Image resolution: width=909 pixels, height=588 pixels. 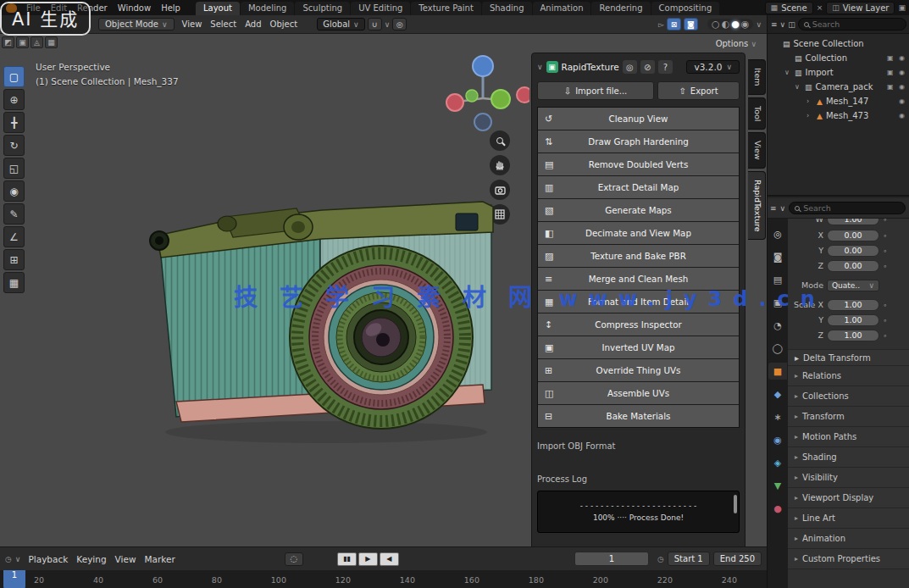 I want to click on timeline-menu-item: Marker, so click(x=160, y=559).